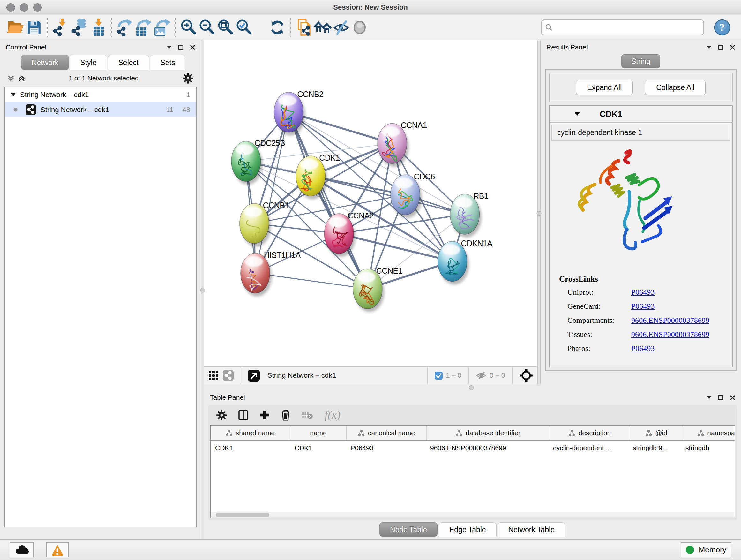 The image size is (741, 560). Describe the element at coordinates (24, 7) in the screenshot. I see `minimize-window-button` at that location.